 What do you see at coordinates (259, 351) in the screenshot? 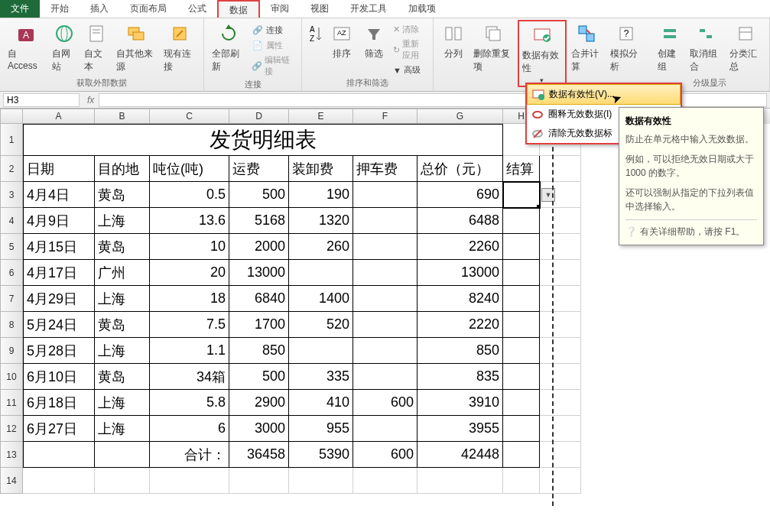
I see `cell: 850` at bounding box center [259, 351].